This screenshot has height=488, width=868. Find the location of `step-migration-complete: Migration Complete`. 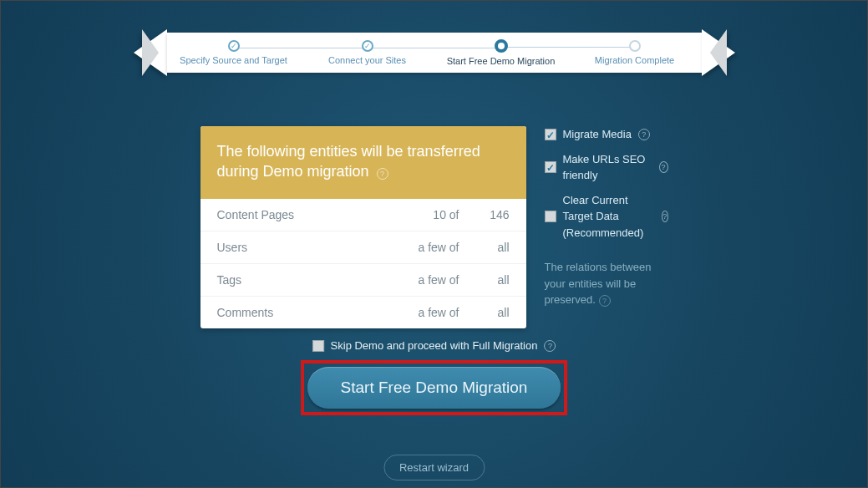

step-migration-complete: Migration Complete is located at coordinates (635, 53).